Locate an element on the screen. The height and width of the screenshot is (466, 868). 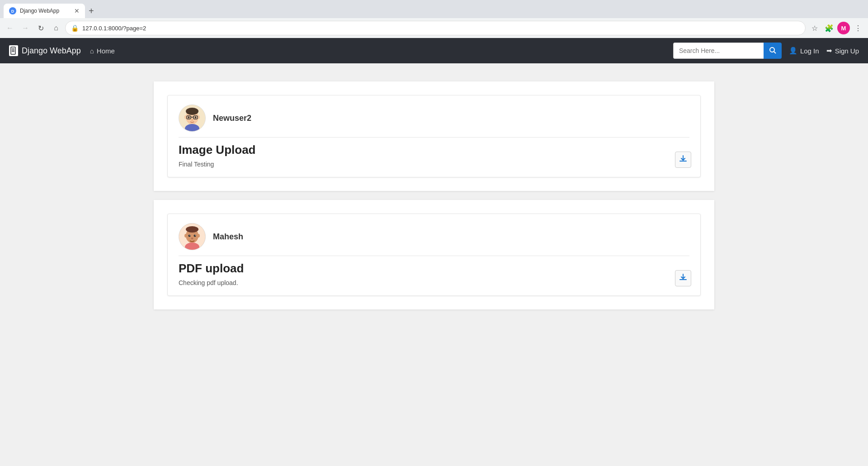
close-tab-button: ✕ is located at coordinates (77, 11).